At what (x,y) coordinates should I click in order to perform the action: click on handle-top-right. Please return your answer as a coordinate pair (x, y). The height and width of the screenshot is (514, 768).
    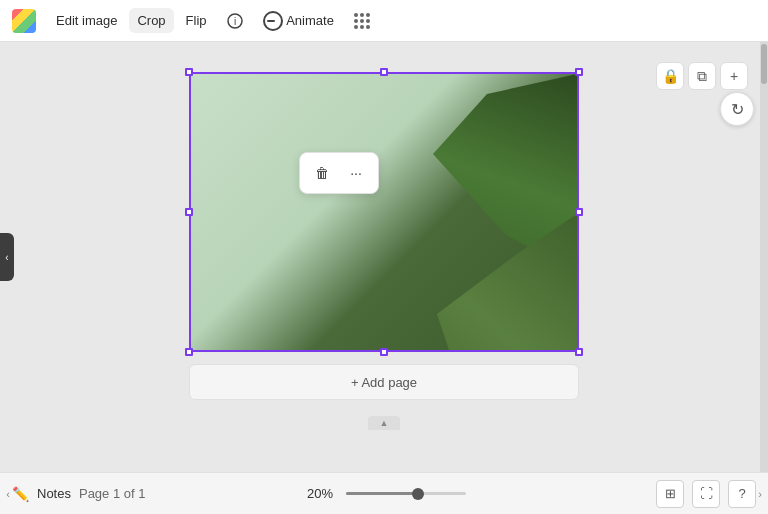
    Looking at the image, I should click on (579, 72).